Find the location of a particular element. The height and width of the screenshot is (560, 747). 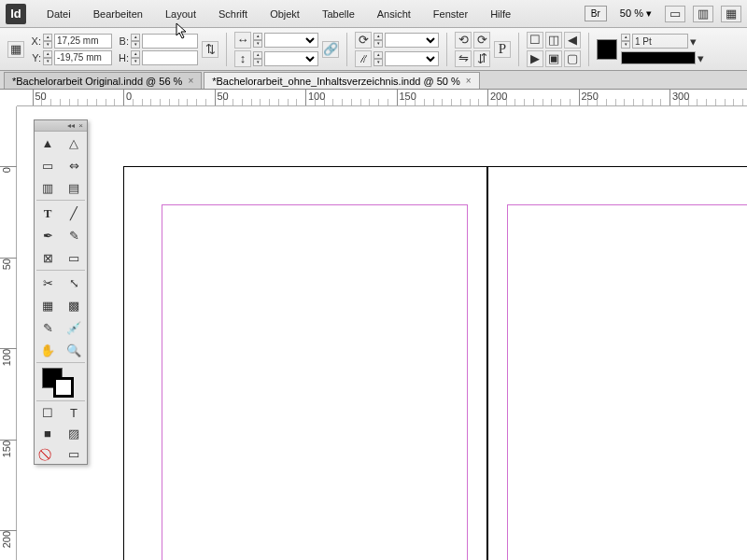

content-collector-tool: ▥ is located at coordinates (48, 188).